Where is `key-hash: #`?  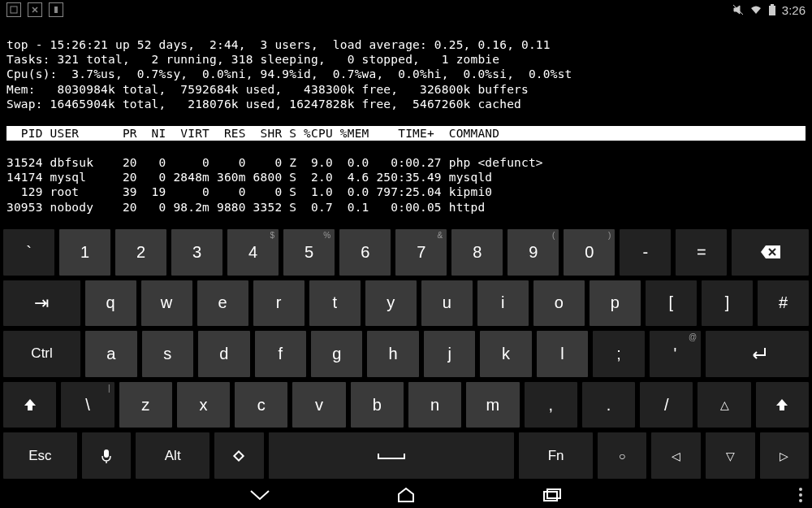 key-hash: # is located at coordinates (783, 304).